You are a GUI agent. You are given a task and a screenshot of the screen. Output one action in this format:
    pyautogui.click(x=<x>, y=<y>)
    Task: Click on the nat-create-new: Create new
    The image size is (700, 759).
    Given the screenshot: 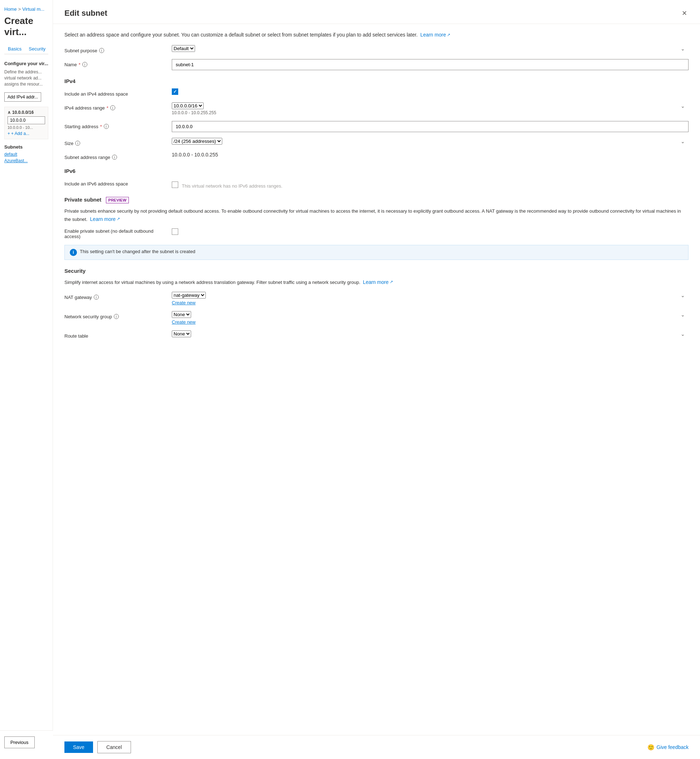 What is the action you would take?
    pyautogui.click(x=183, y=303)
    